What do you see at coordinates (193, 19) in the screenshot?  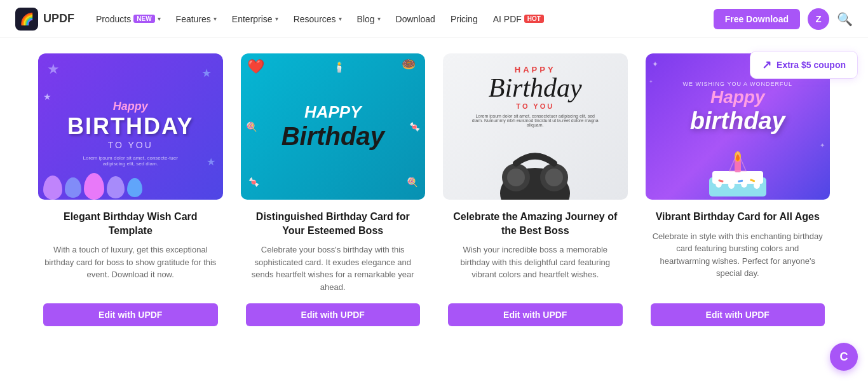 I see `nav-label-features: Features` at bounding box center [193, 19].